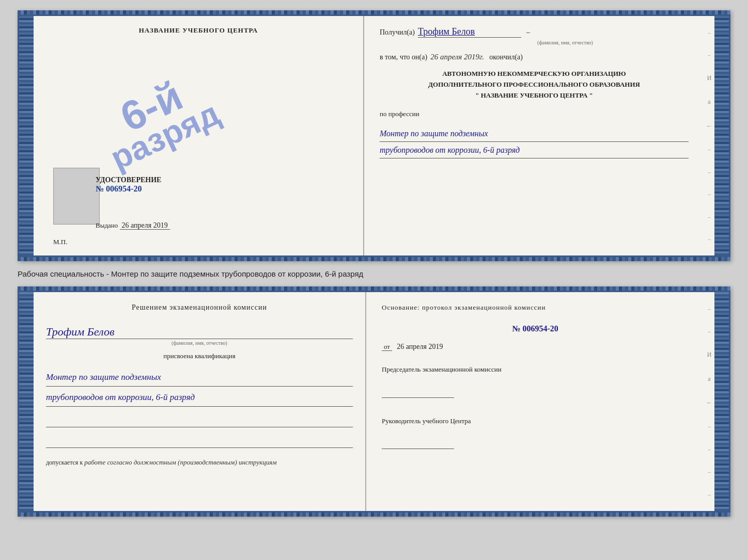  What do you see at coordinates (374, 12) in the screenshot?
I see `top-border-decoration` at bounding box center [374, 12].